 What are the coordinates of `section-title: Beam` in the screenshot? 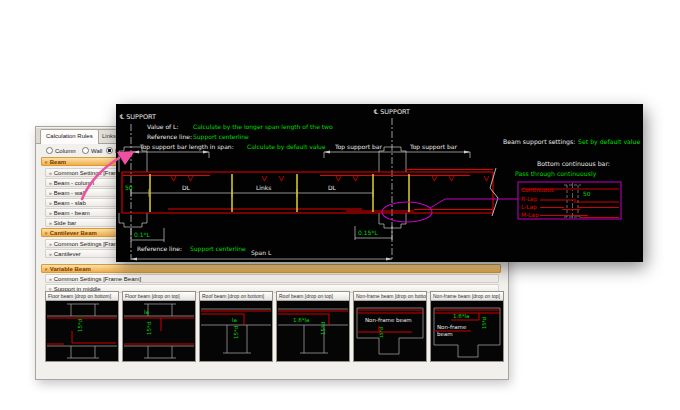 It's located at (58, 162).